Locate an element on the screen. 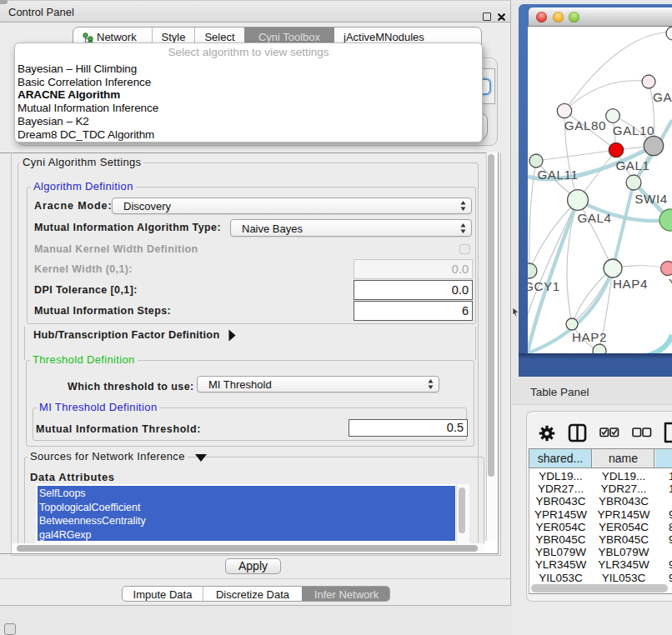 The height and width of the screenshot is (635, 672). svg-text: GAL4 is located at coordinates (594, 218).